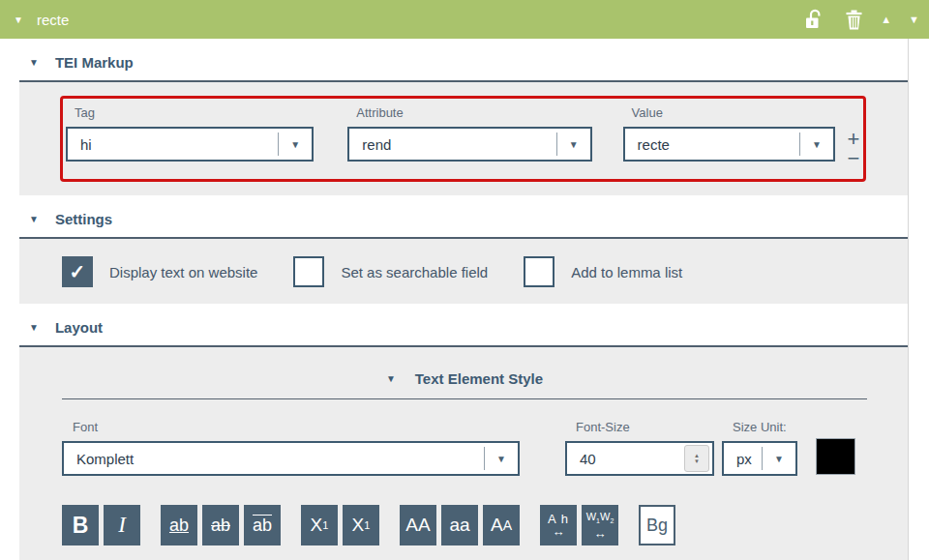  I want to click on collapse-tei-icon: ▼, so click(34, 62).